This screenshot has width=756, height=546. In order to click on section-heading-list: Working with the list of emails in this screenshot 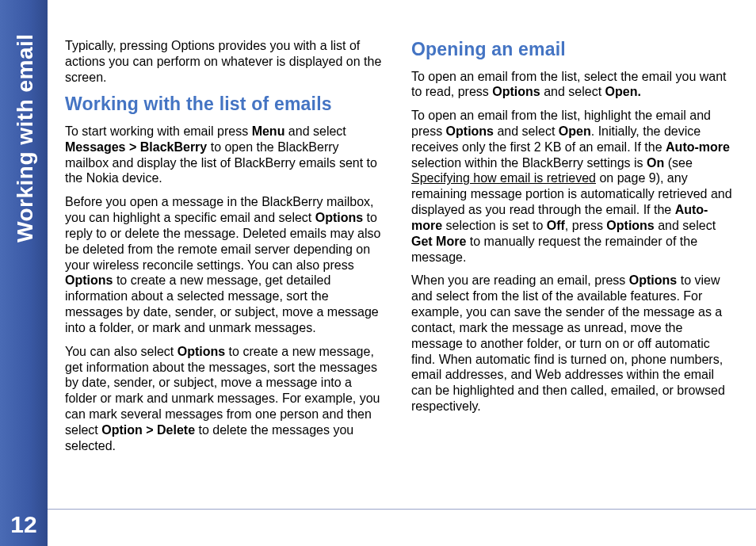, I will do `click(225, 105)`.